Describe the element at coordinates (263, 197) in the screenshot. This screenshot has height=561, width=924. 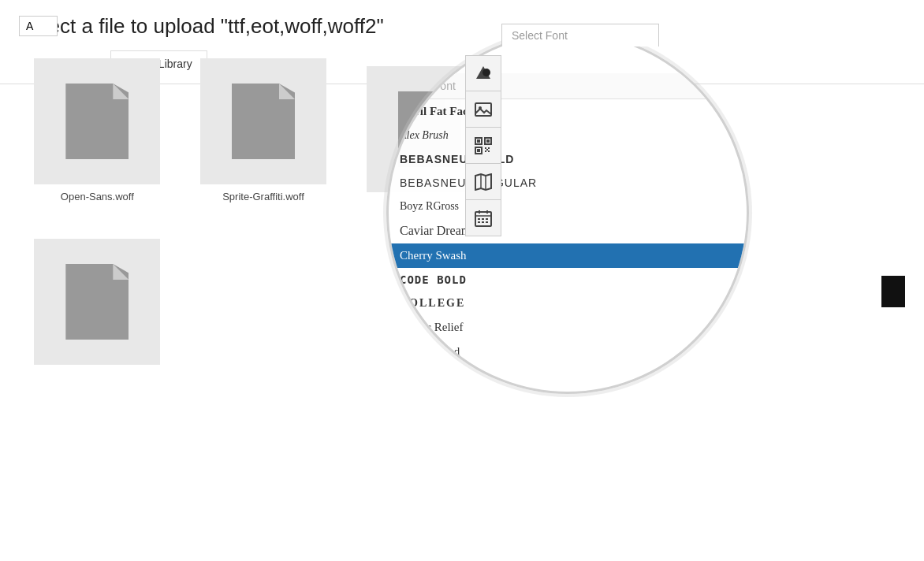
I see `file-name: Sprite-Graffiti.woff` at that location.